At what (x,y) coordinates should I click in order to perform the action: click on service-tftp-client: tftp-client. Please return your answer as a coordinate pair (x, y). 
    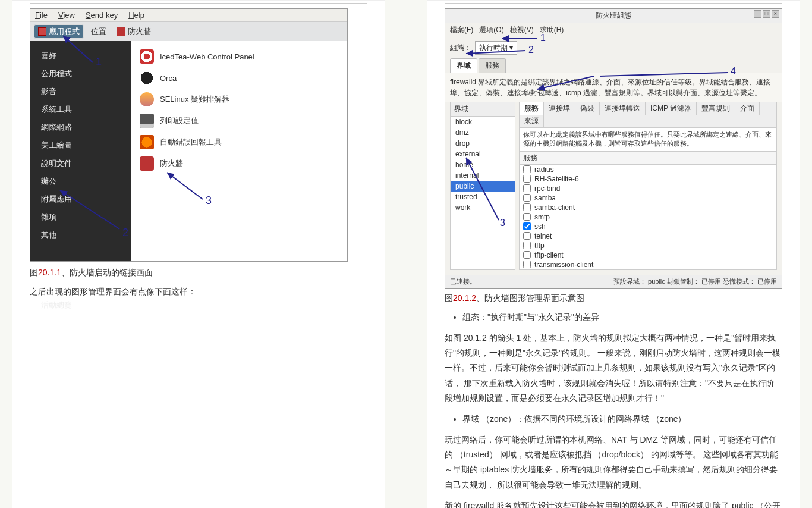
    Looking at the image, I should click on (648, 255).